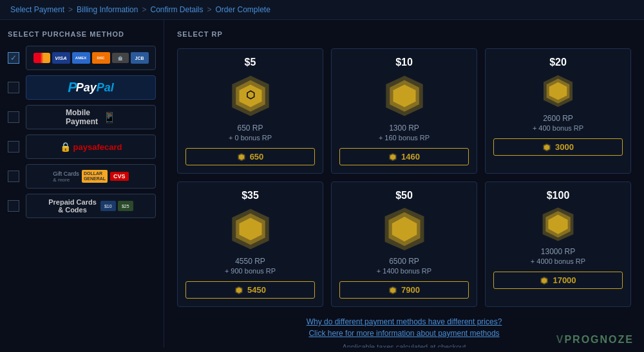 The image size is (644, 352). Describe the element at coordinates (404, 290) in the screenshot. I see `rp-select-btn-50: 7900` at that location.